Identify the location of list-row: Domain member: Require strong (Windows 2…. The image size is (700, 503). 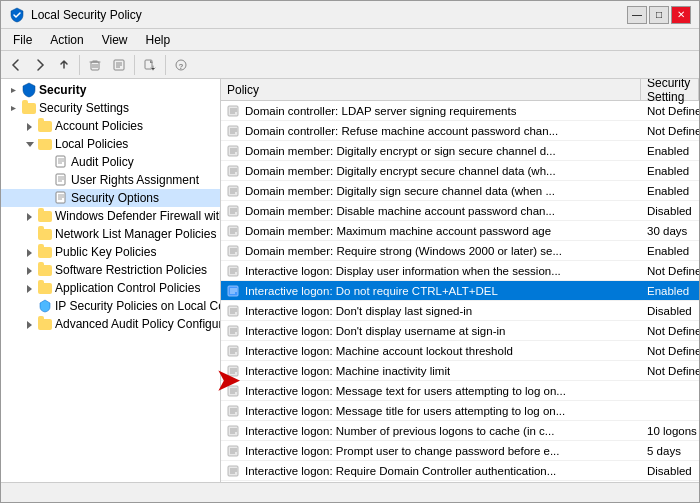
(460, 251).